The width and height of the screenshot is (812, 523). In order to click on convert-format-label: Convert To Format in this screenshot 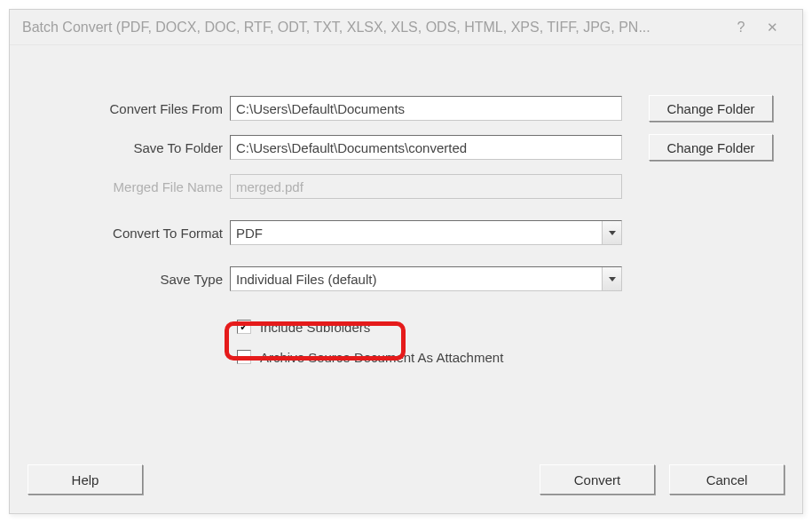, I will do `click(120, 233)`.